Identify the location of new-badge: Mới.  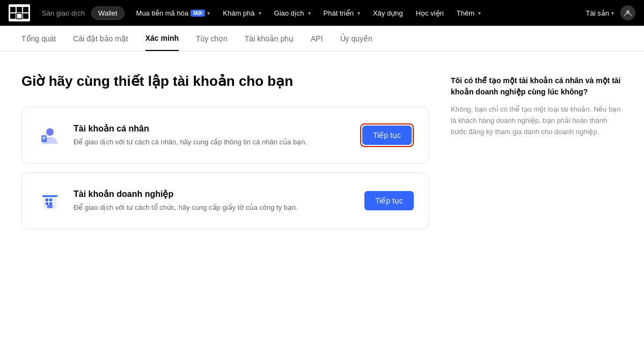
(197, 13).